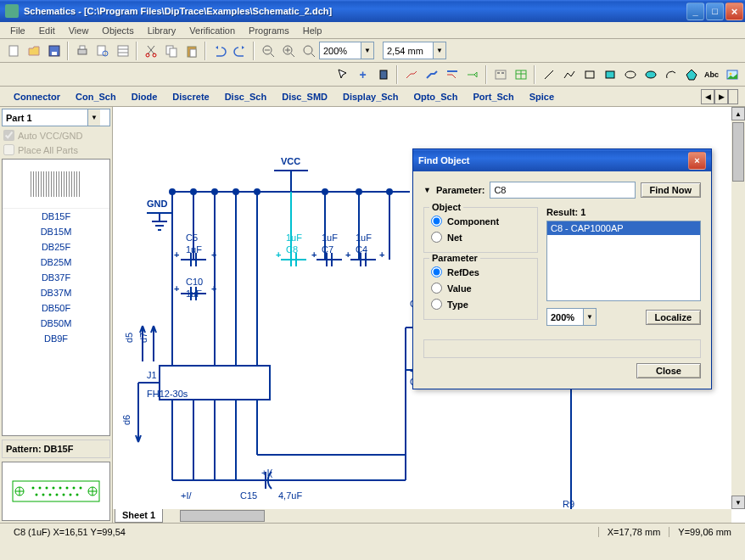  I want to click on part-selector: ▼, so click(56, 117).